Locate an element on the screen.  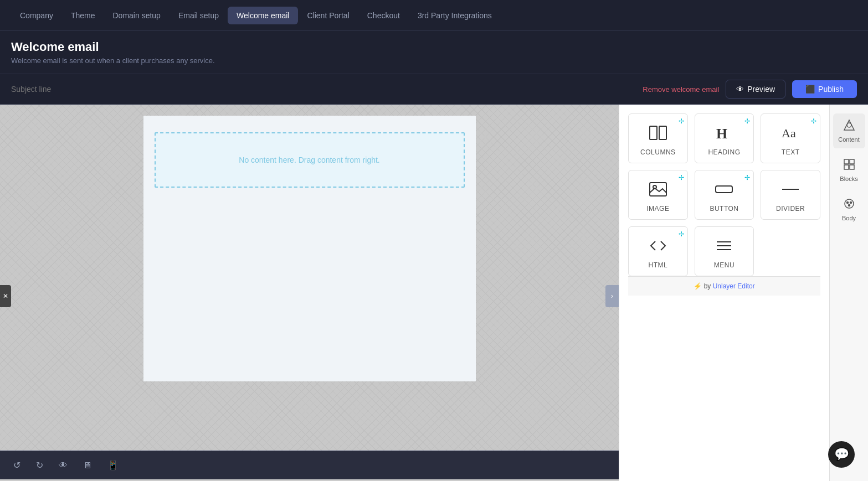
palette-icon is located at coordinates (849, 205).